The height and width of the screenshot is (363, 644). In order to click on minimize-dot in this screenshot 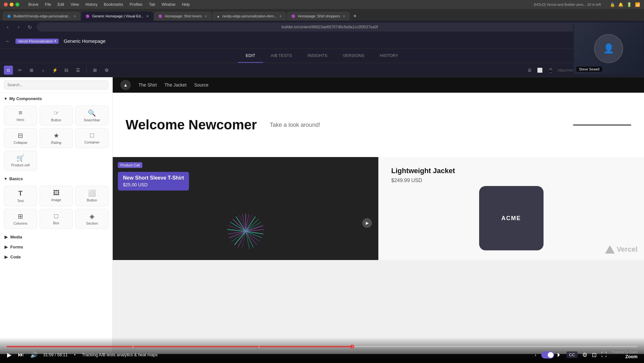, I will do `click(12, 5)`.